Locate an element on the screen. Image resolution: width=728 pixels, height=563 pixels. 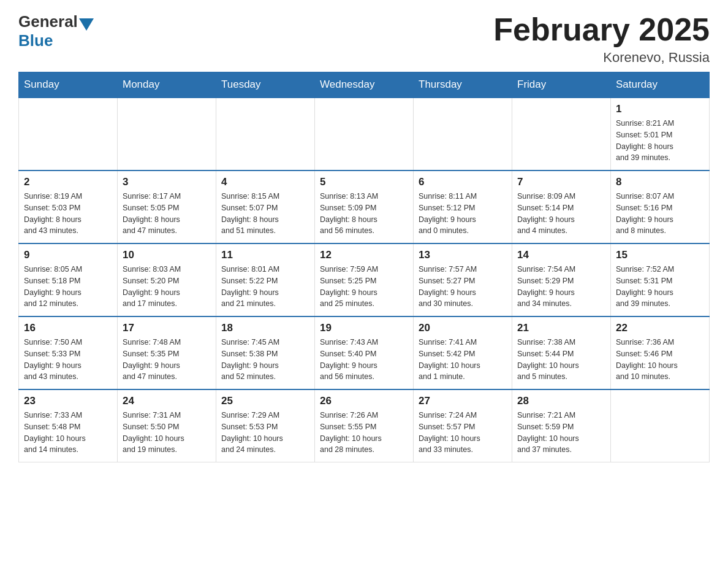
calendar-cell: 3Sunrise: 8:17 AMSunset: 5:05 PMDaylight… is located at coordinates (167, 207).